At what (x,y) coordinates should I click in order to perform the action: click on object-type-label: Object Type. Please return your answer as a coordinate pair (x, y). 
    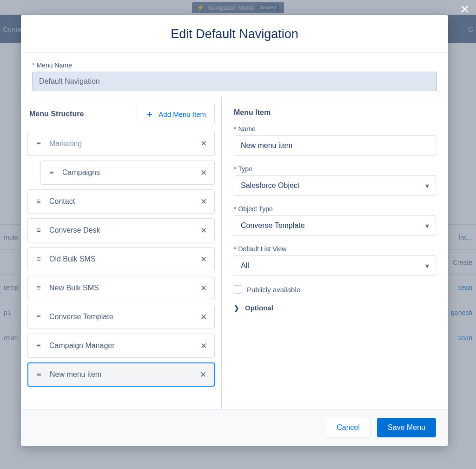
    Looking at the image, I should click on (335, 209).